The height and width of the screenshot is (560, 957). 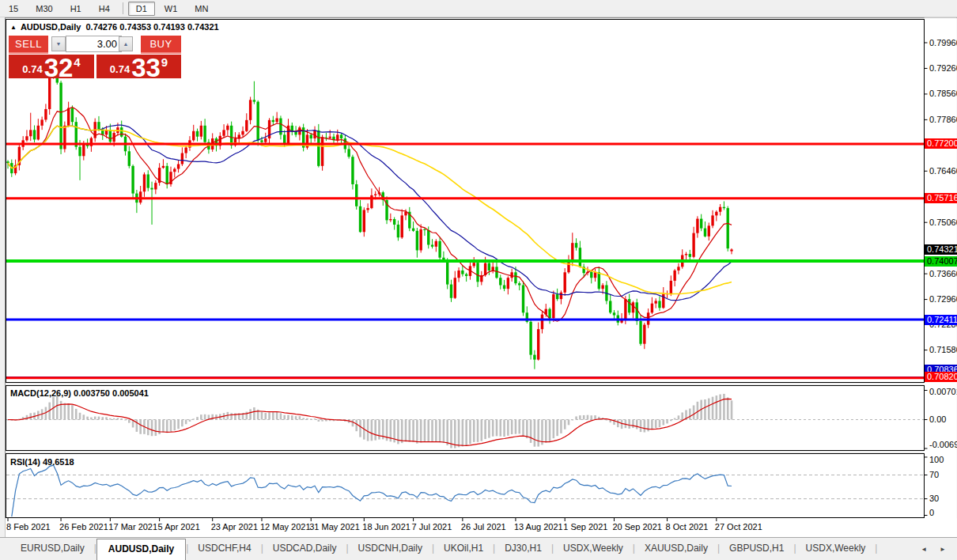 I want to click on timeframe-button-h4: H4, so click(x=104, y=9).